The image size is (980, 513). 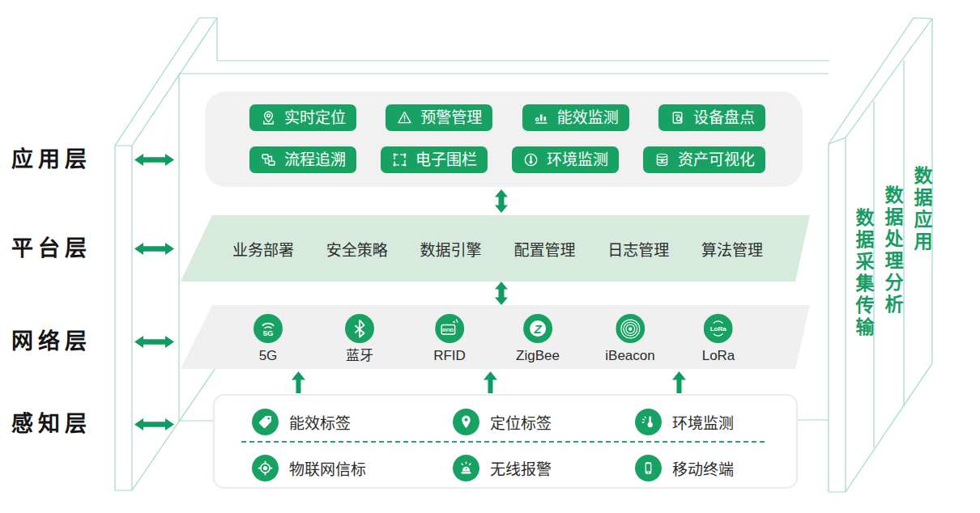 I want to click on layer-label-platform: 平台层, so click(x=52, y=248).